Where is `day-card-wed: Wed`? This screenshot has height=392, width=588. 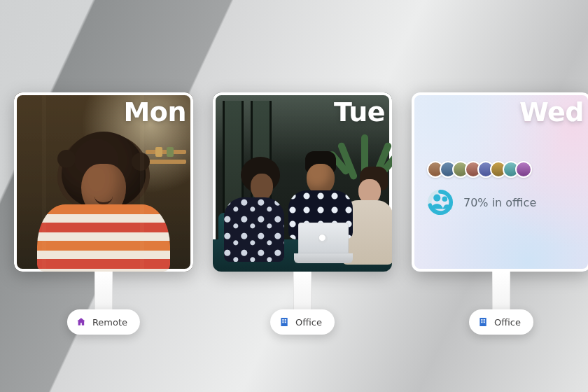
day-card-wed: Wed is located at coordinates (500, 182).